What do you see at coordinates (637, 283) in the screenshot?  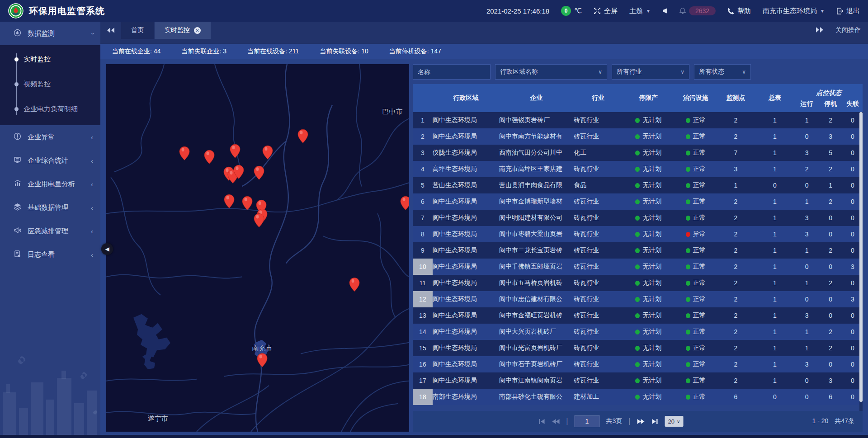 I see `table-row: 11 阆中生态环境局 阆中市五马桥页岩机砖 砖瓦行业 无计划 正常 2 1 1 …` at bounding box center [637, 283].